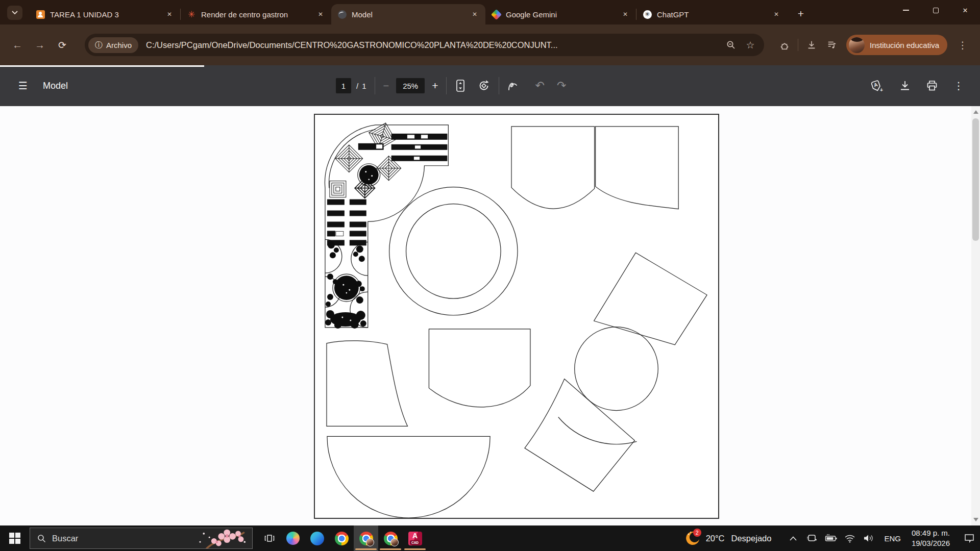 This screenshot has height=551, width=980. What do you see at coordinates (15, 538) in the screenshot?
I see `start-button` at bounding box center [15, 538].